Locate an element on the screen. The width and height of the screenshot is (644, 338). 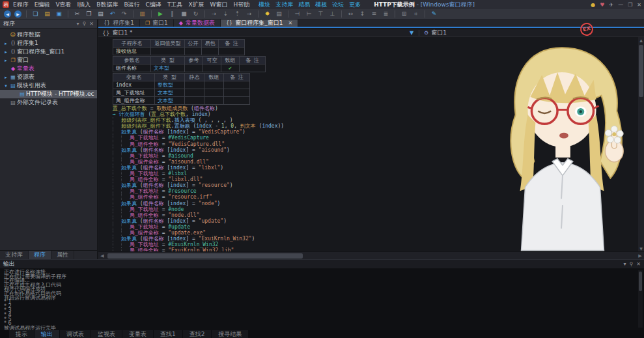
local-variable-table: 变量名类 型静态数组备 注index整数型局_下载地址文本型局_组件全称文本型 is located at coordinates (181, 89).